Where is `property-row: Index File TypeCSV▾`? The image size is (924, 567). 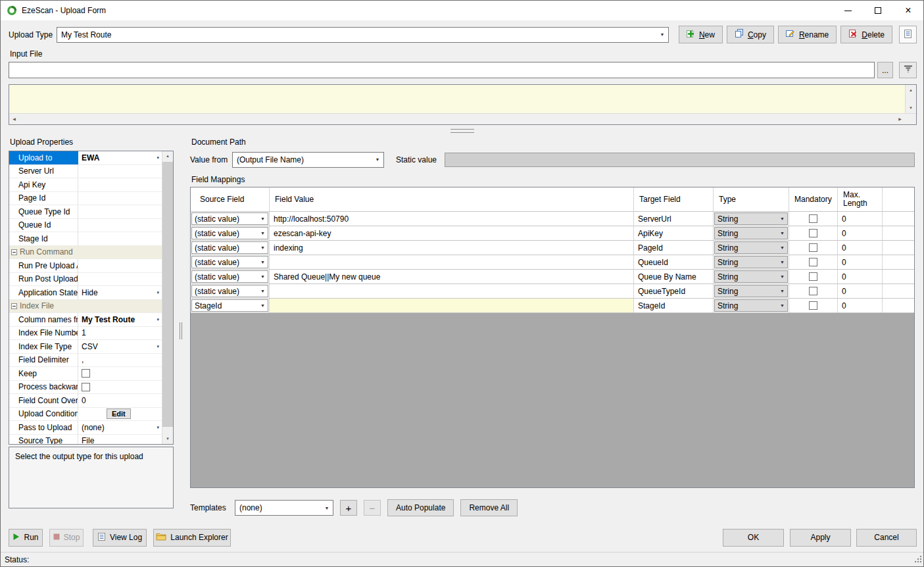
property-row: Index File TypeCSV▾ is located at coordinates (85, 347).